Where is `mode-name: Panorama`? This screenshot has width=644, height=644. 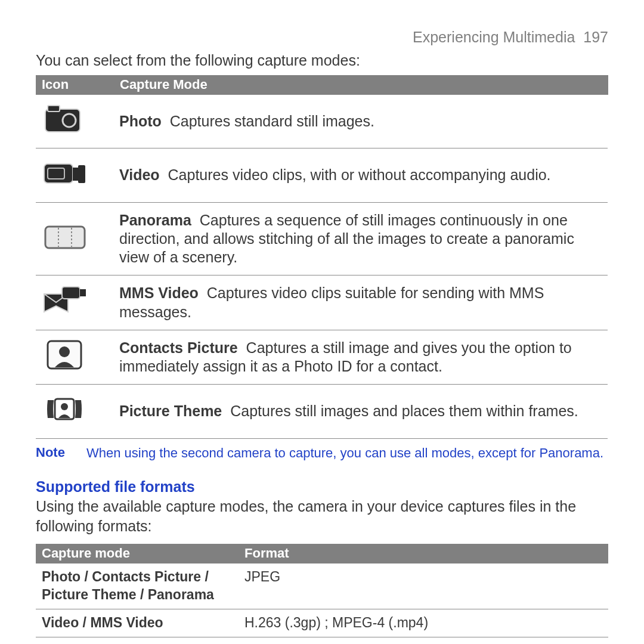 mode-name: Panorama is located at coordinates (155, 220).